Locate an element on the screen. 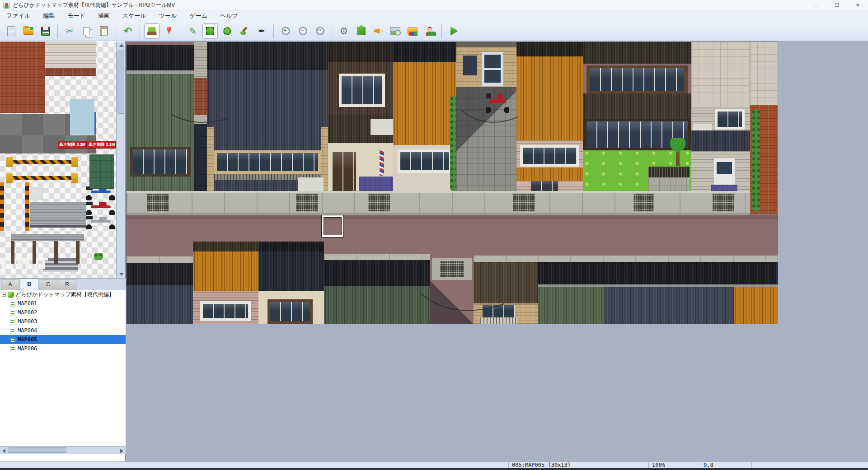 This screenshot has width=868, height=470. tree-root-item: どらぴかドットマップ素材【現代街編】 is located at coordinates (63, 294).